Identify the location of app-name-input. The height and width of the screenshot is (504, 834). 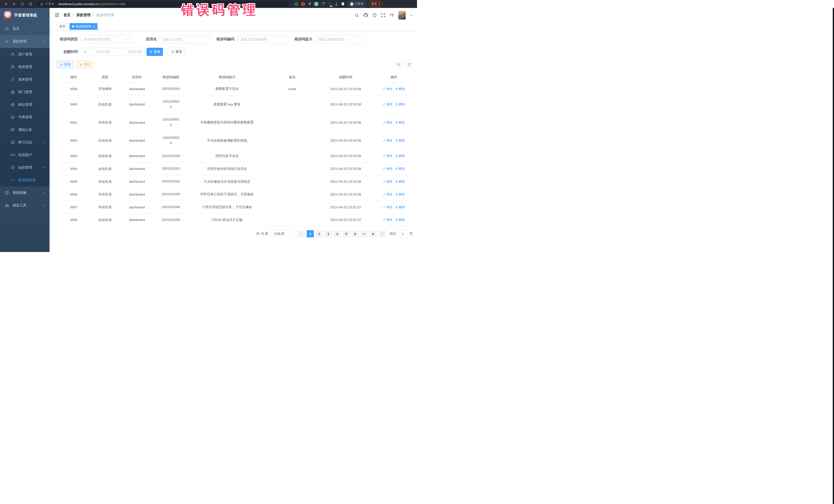
(185, 39).